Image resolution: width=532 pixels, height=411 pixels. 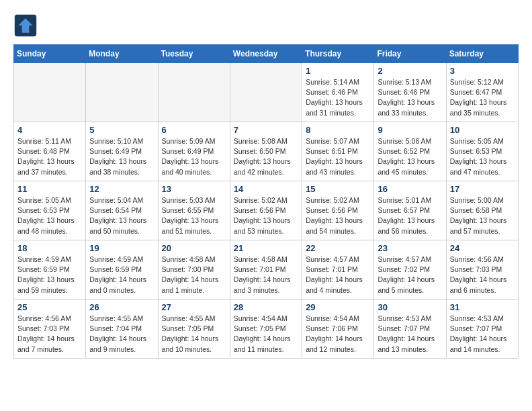 What do you see at coordinates (193, 54) in the screenshot?
I see `day-header-tuesday: Tuesday` at bounding box center [193, 54].